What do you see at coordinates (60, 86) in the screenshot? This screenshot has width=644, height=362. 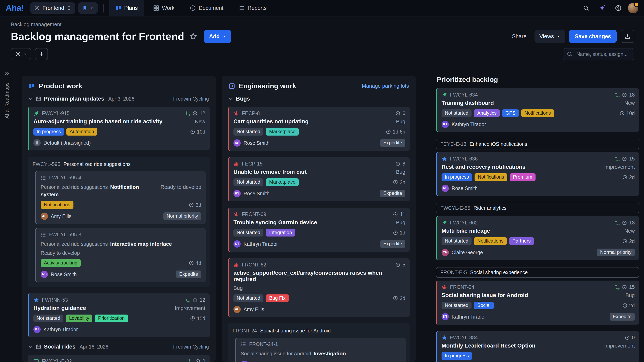 I see `column-title: Product work` at bounding box center [60, 86].